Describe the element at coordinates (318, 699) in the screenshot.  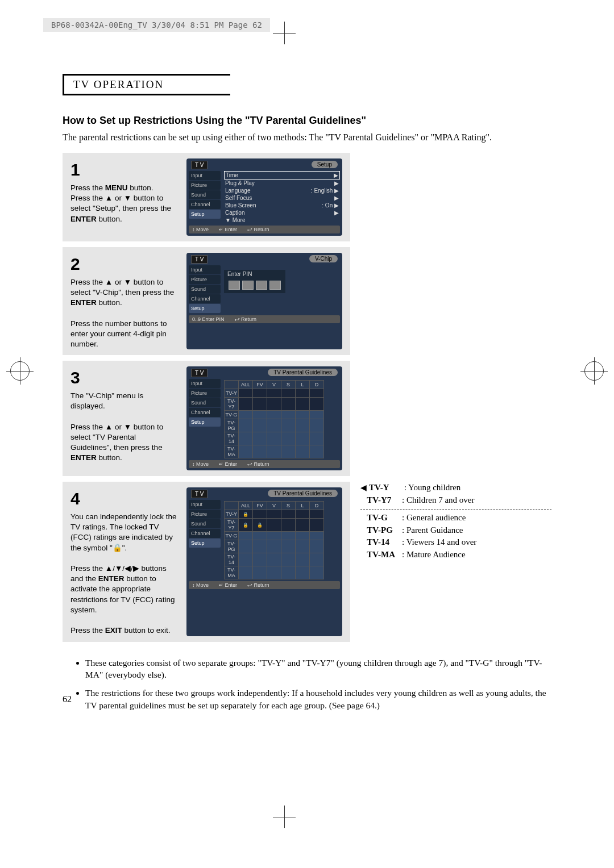
I see `bullet-item: The restrictions for these two groups wo…` at that location.